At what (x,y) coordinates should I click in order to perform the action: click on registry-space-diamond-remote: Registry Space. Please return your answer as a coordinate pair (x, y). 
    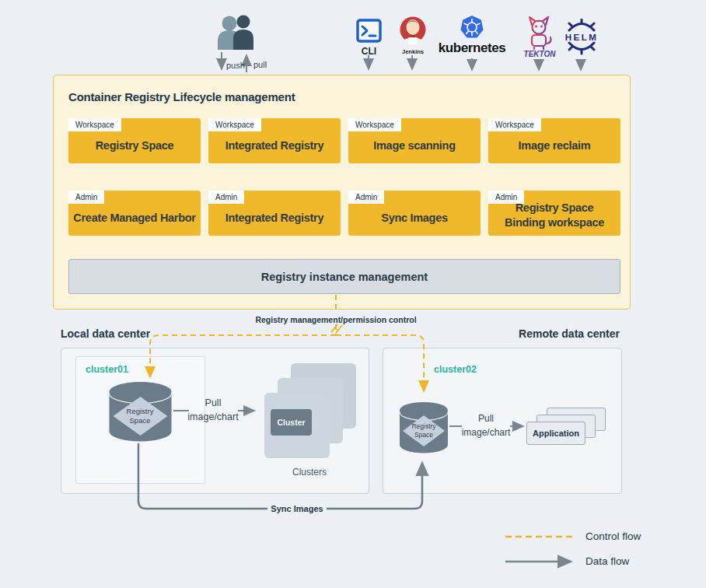
    Looking at the image, I should click on (424, 431).